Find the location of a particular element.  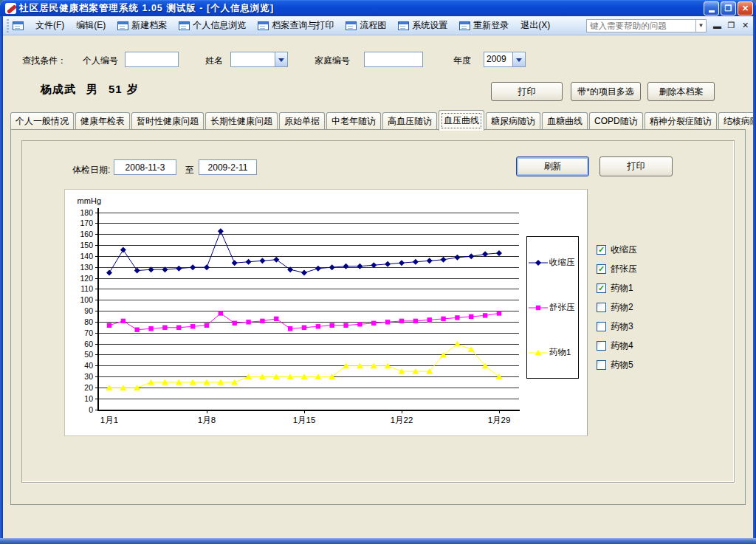

series-checkbox-med4: 药物4 is located at coordinates (617, 345).